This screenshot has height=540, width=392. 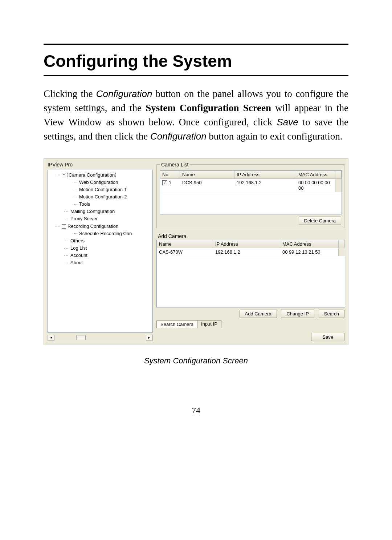 I want to click on col-no: No., so click(x=170, y=175).